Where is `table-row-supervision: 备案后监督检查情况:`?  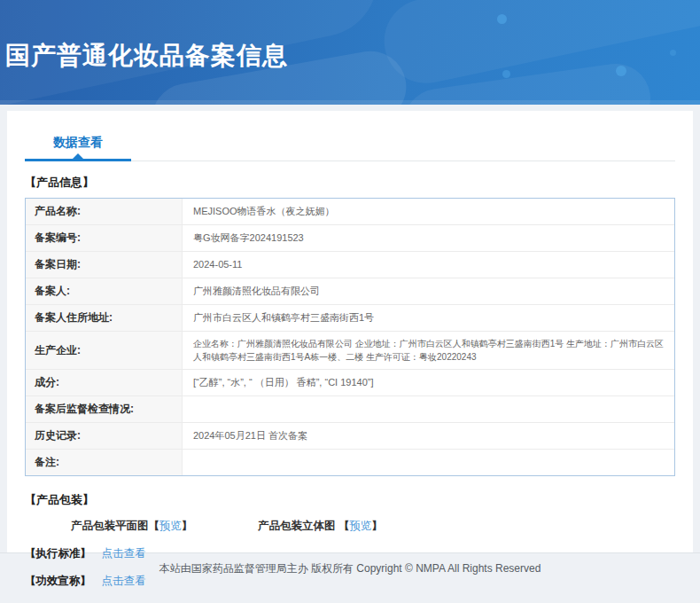
table-row-supervision: 备案后监督检查情况: is located at coordinates (350, 409).